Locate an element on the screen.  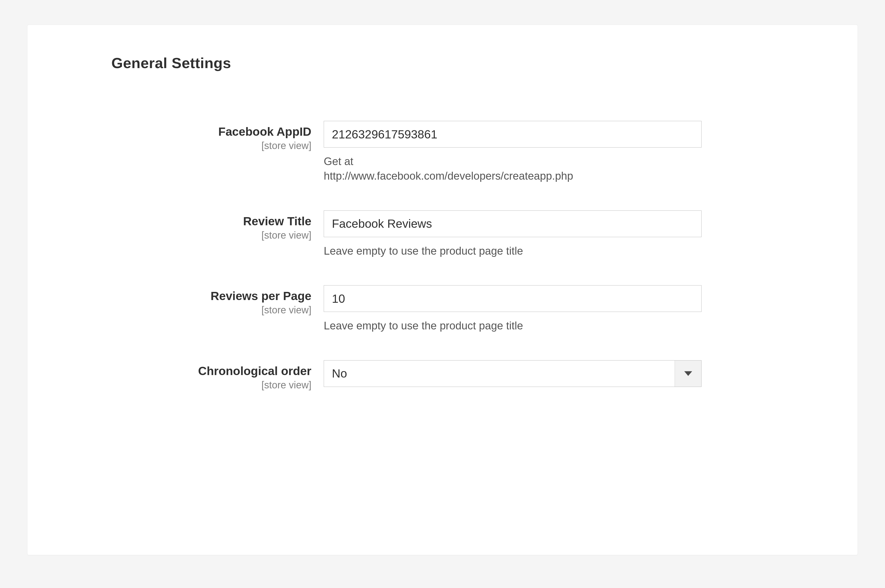
review-title-input is located at coordinates (512, 224).